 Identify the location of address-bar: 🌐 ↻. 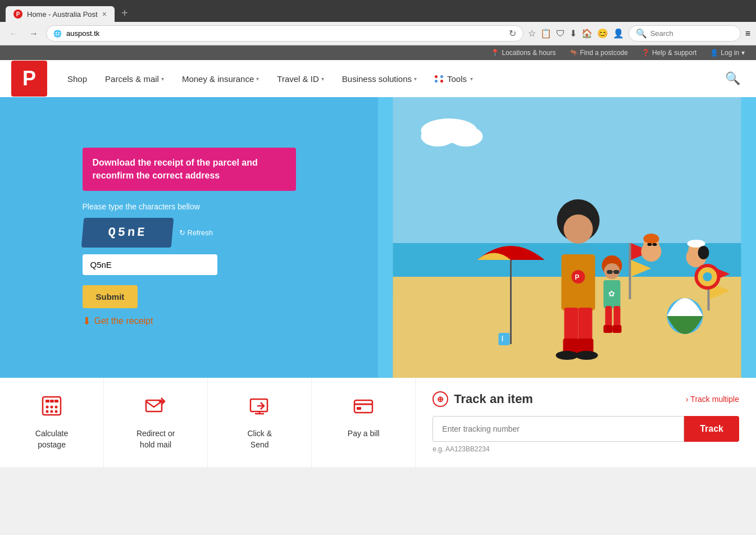
(285, 34).